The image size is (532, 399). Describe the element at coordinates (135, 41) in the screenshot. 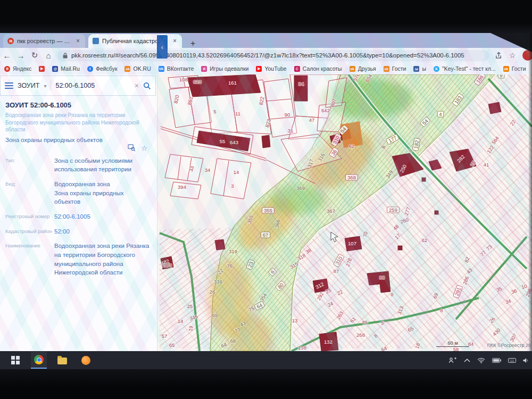

I see `tab-cadastral-map: Публичная кадастровая карта ×` at that location.